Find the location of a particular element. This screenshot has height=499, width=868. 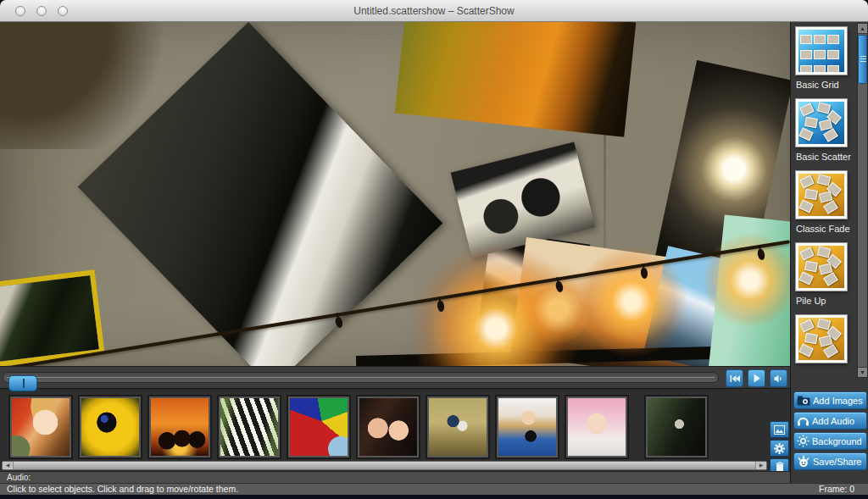

play-icon is located at coordinates (756, 378).